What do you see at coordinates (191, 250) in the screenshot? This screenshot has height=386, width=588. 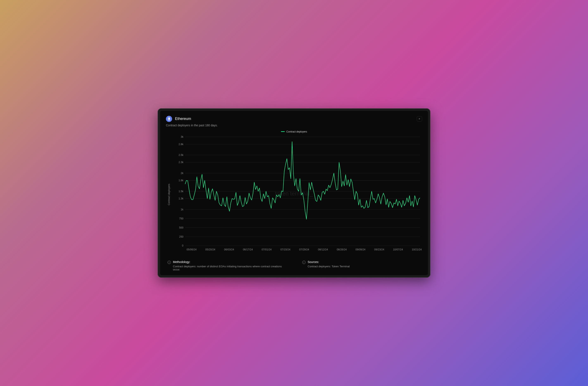 I see `x-tick-label: 05/06/24` at bounding box center [191, 250].